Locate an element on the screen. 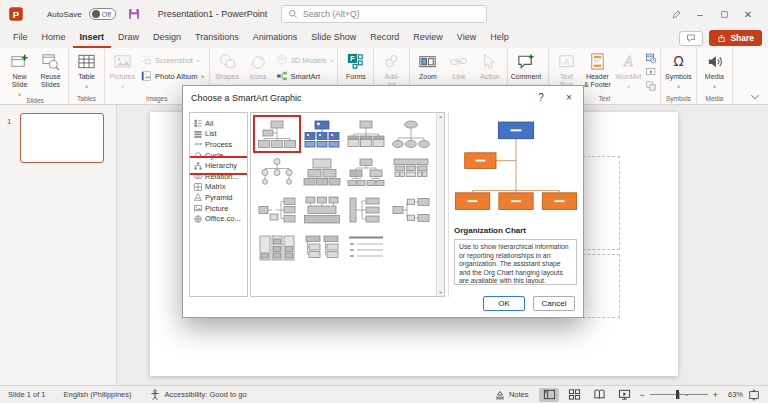  minimize-button: – is located at coordinates (700, 14).